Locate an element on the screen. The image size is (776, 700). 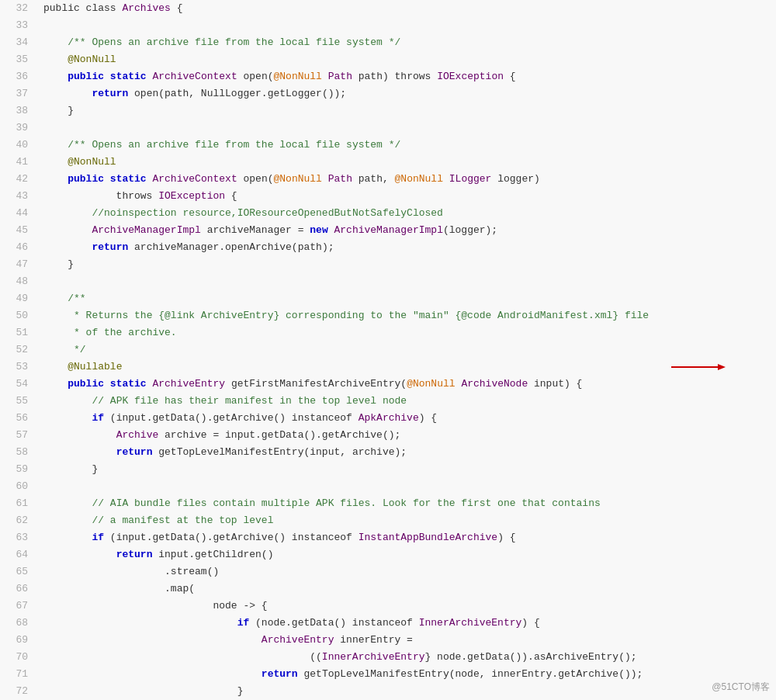
token-plain: getFirstManifestArchiveEntry( is located at coordinates (316, 383).